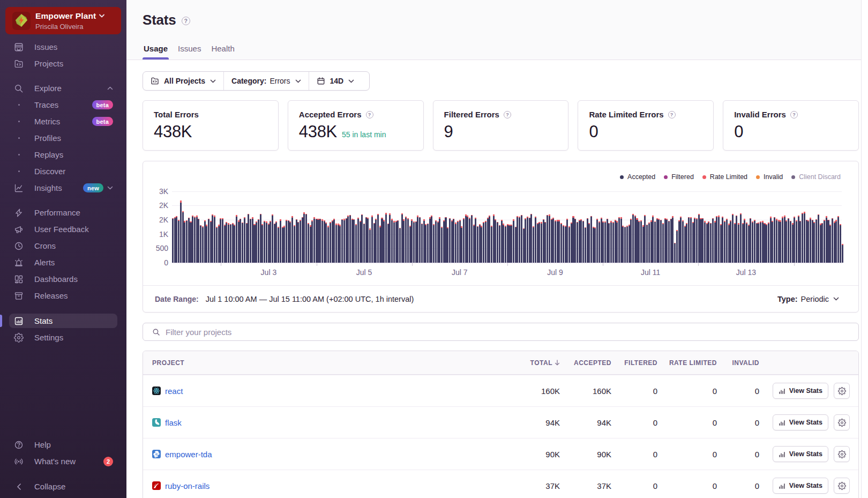 The width and height of the screenshot is (868, 498). Describe the element at coordinates (189, 455) in the screenshot. I see `project-link: empower-tda` at that location.